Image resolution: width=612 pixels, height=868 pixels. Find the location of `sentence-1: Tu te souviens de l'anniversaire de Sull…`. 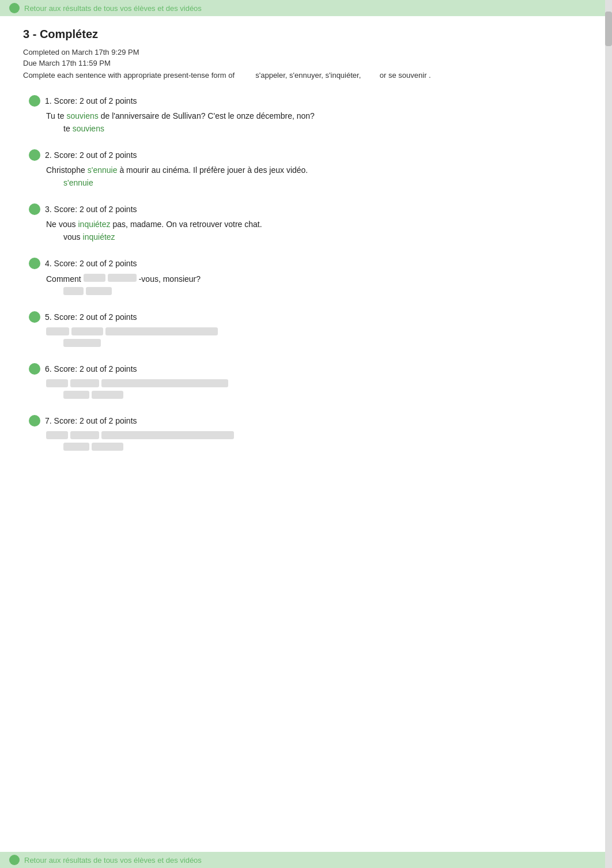

sentence-1: Tu te souviens de l'anniversaire de Sull… is located at coordinates (309, 116).